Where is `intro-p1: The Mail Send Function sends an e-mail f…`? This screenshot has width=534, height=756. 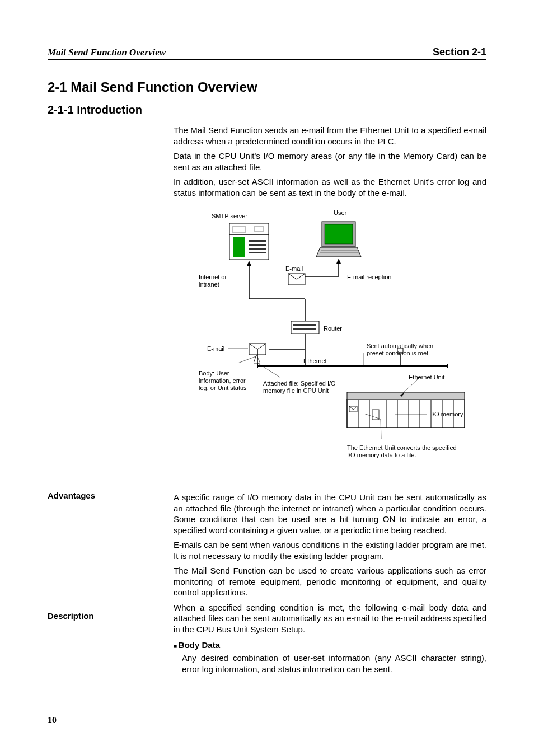
intro-p1: The Mail Send Function sends an e-mail f… is located at coordinates (330, 135).